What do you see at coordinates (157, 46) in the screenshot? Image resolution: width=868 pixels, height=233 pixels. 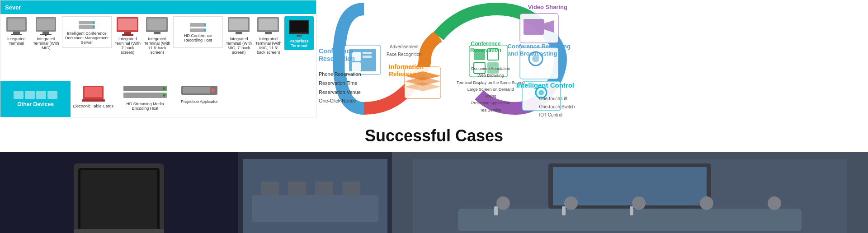 I see `device-label: Integrated Terminal (With 11.6' back scr…` at bounding box center [157, 46].